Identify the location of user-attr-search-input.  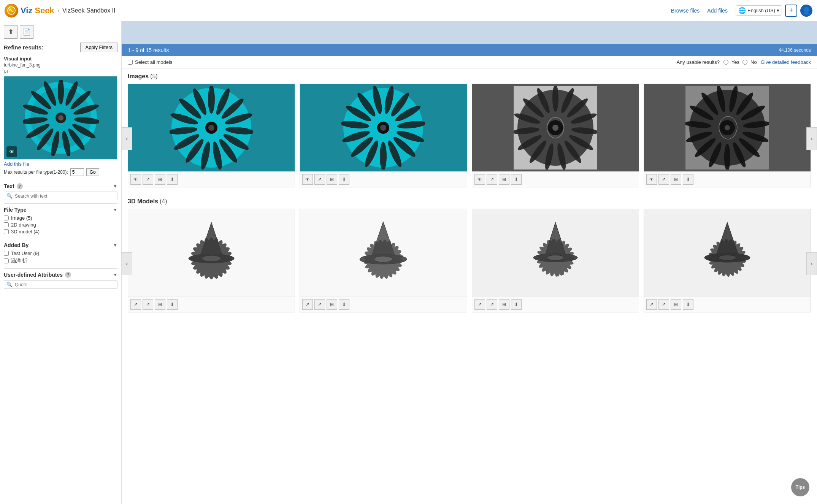
(65, 285).